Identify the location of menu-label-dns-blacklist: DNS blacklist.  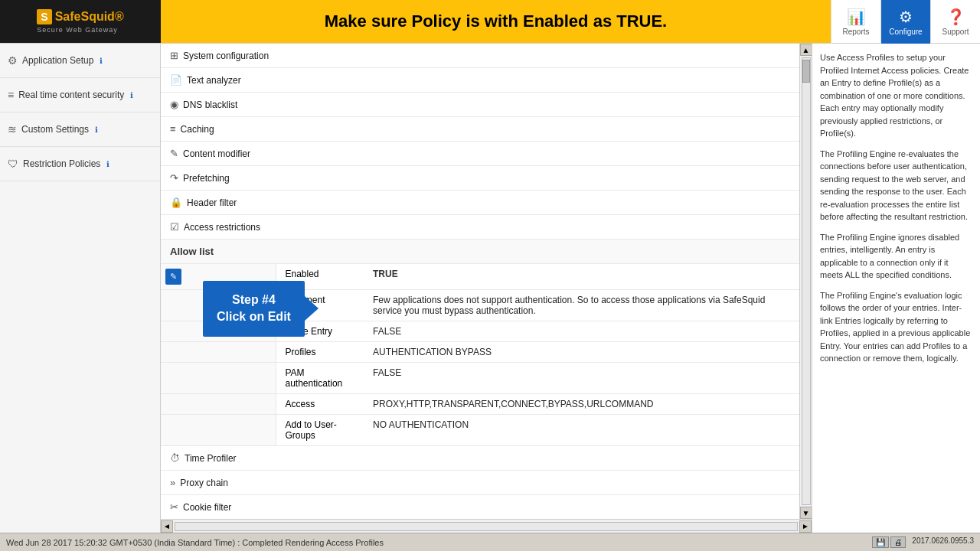
(210, 105).